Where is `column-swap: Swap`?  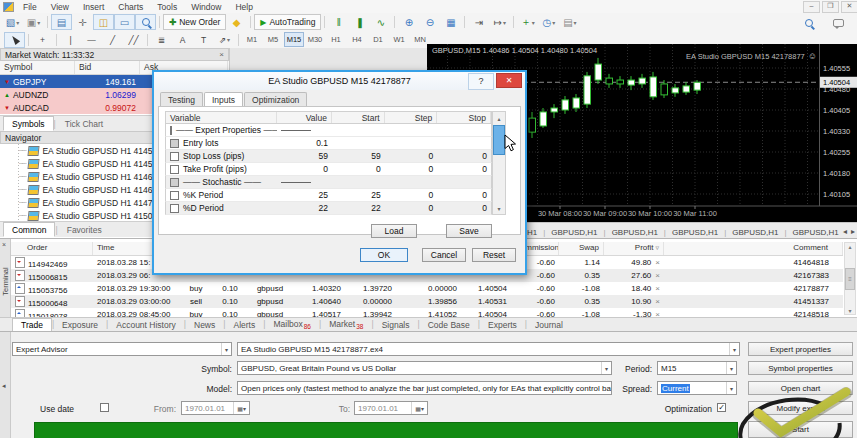
column-swap: Swap is located at coordinates (582, 248).